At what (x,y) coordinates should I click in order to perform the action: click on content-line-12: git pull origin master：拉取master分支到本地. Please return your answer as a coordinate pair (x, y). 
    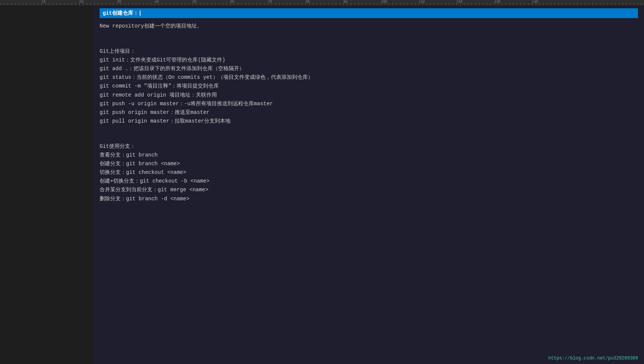
    Looking at the image, I should click on (369, 121).